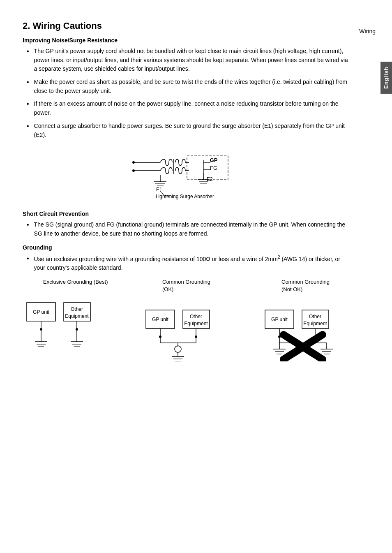  What do you see at coordinates (187, 93) in the screenshot?
I see `bullet-list-noise-surge: The GP unit's power supply cord should n…` at bounding box center [187, 93].